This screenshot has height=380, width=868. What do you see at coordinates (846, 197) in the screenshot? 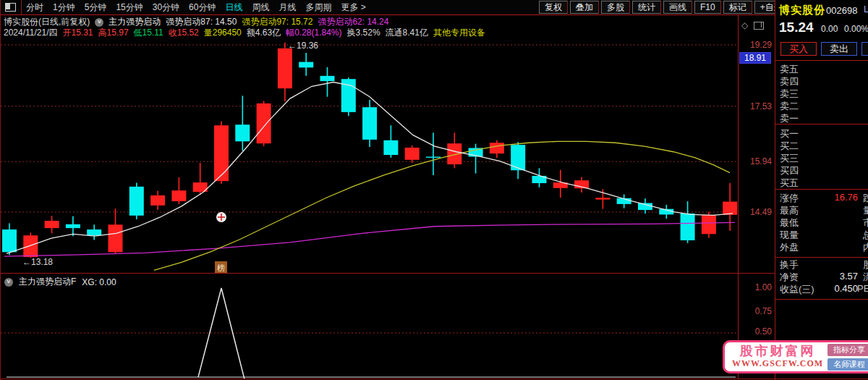
I see `stat-value: 16.76` at bounding box center [846, 197].